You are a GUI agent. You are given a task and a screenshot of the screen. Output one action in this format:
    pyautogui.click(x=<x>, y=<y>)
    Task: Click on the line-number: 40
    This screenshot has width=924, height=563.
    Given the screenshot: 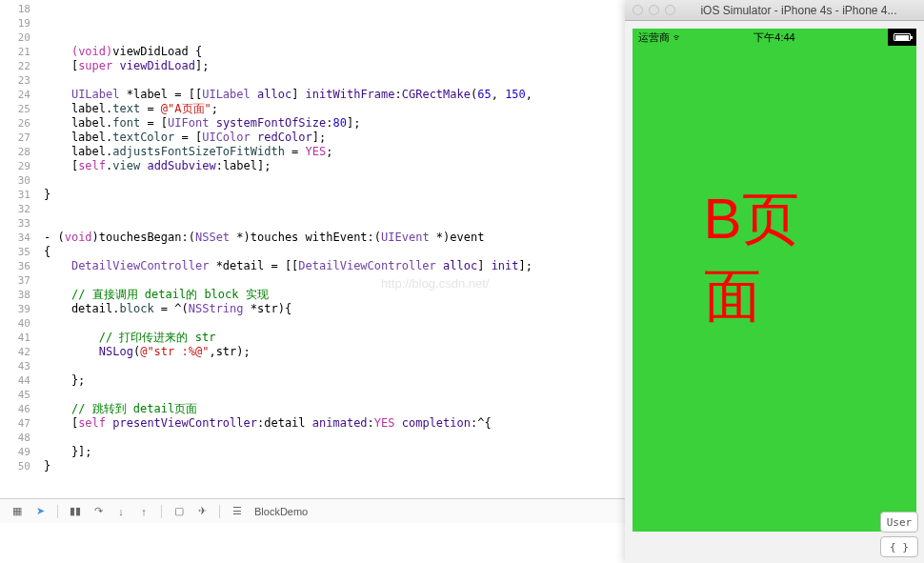 What is the action you would take?
    pyautogui.click(x=19, y=324)
    